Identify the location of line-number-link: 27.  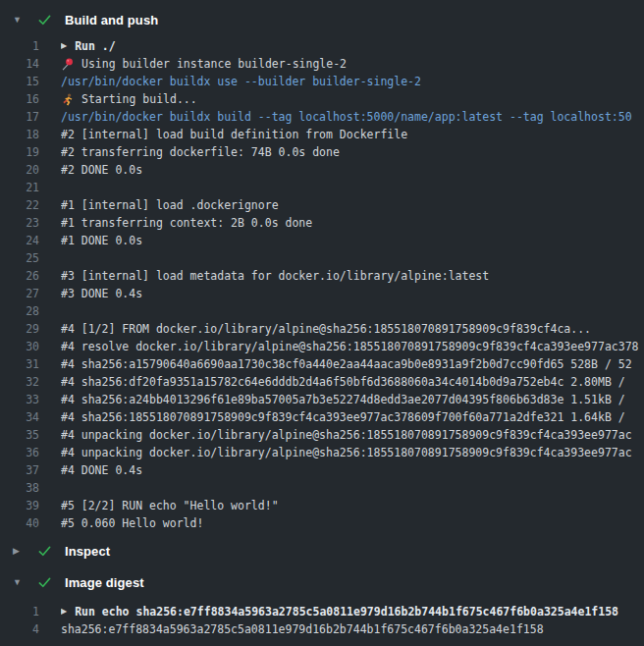
(20, 294).